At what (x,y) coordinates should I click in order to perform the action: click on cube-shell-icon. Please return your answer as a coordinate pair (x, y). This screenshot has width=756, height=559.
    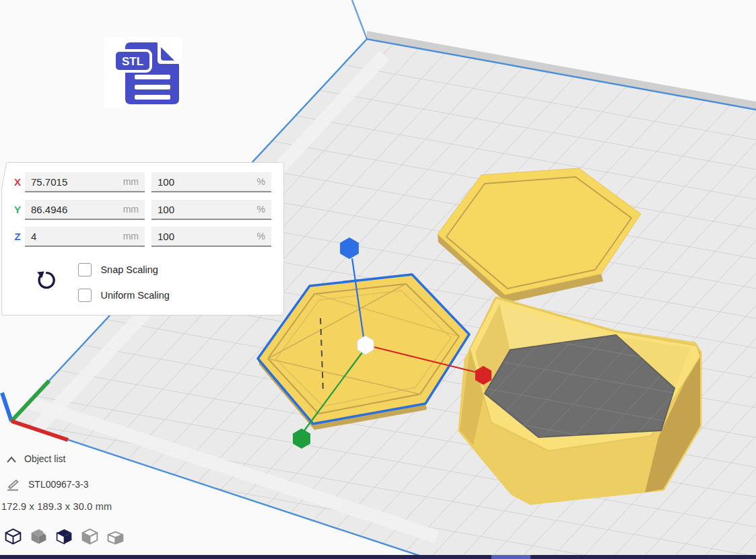
    Looking at the image, I should click on (90, 537).